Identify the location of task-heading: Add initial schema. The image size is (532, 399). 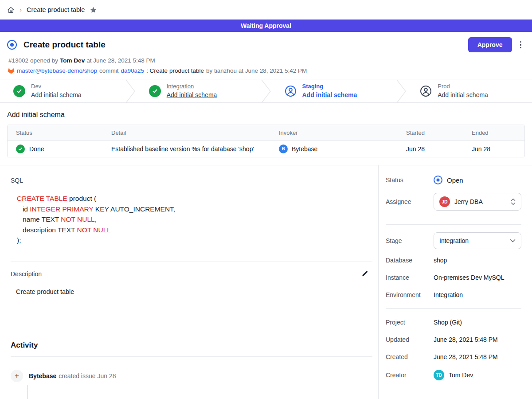
(266, 115).